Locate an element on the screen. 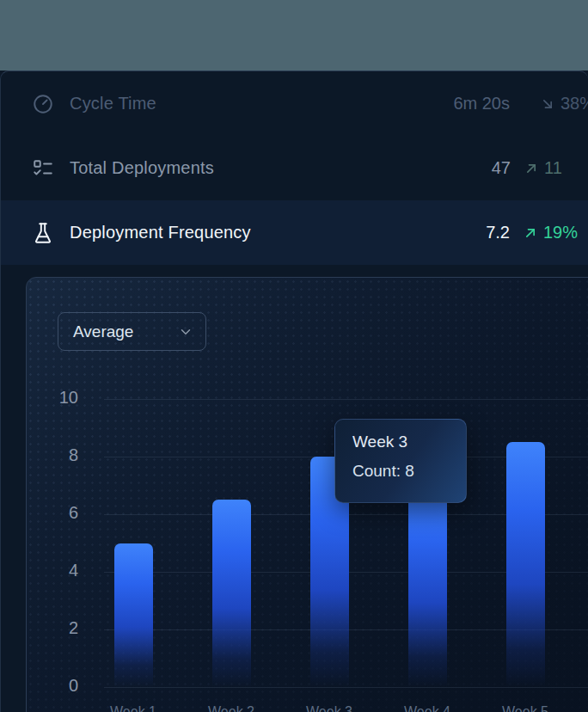 The width and height of the screenshot is (588, 712). x-tick-label-4: Week 4 is located at coordinates (427, 709).